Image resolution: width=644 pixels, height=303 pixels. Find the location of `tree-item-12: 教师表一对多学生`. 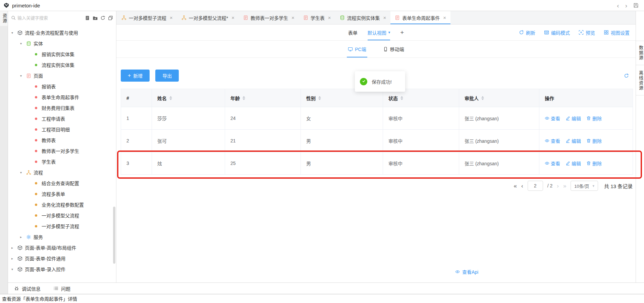

tree-item-12: 教师表一对多学生 is located at coordinates (62, 151).